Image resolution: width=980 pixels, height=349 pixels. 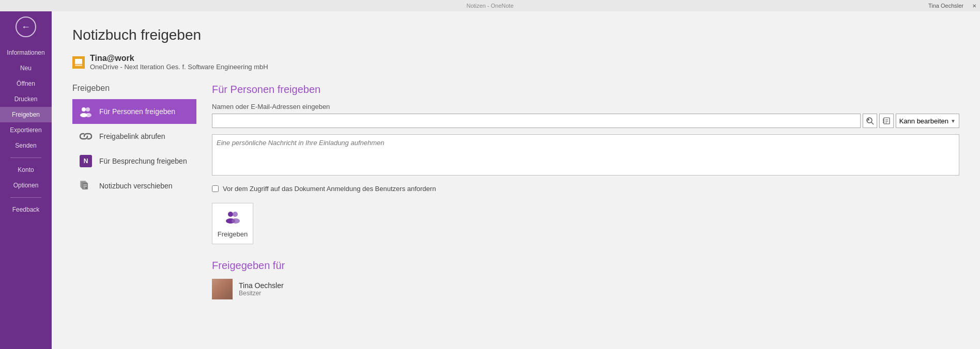 I want to click on back-button: ←, so click(x=26, y=27).